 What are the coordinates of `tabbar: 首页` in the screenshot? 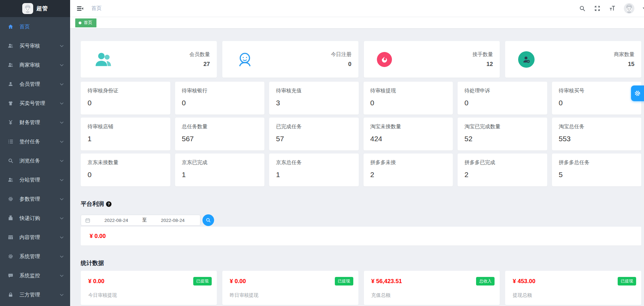 It's located at (357, 23).